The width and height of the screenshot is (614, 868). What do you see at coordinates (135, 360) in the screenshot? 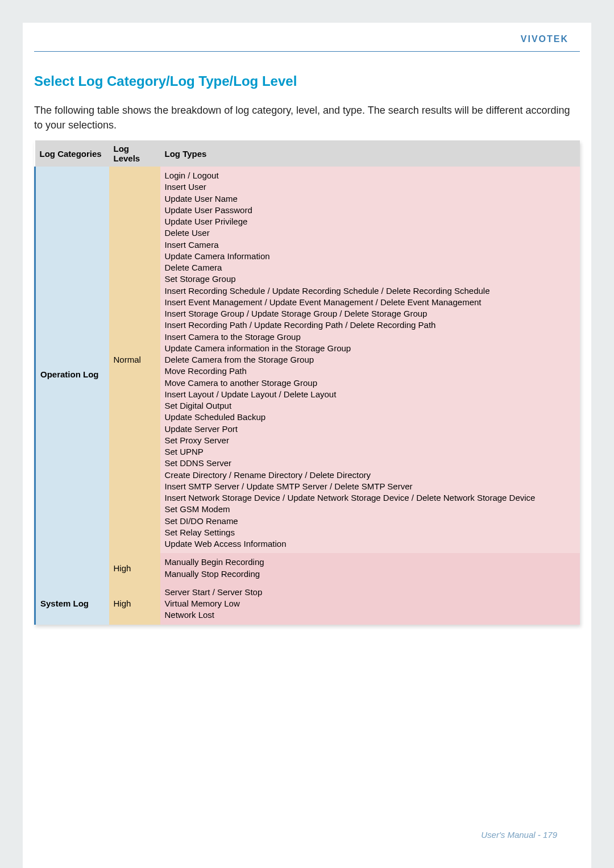
I see `level-cell: Normal` at bounding box center [135, 360].